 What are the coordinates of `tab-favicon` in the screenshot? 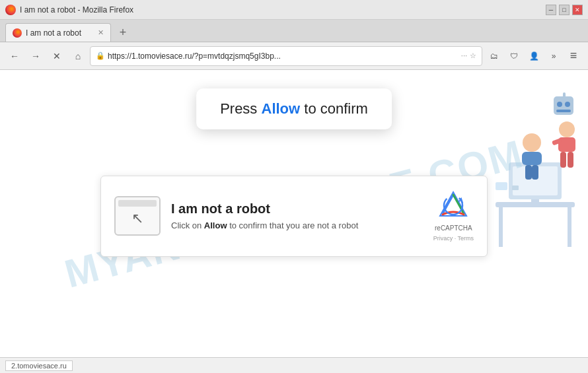 It's located at (17, 33).